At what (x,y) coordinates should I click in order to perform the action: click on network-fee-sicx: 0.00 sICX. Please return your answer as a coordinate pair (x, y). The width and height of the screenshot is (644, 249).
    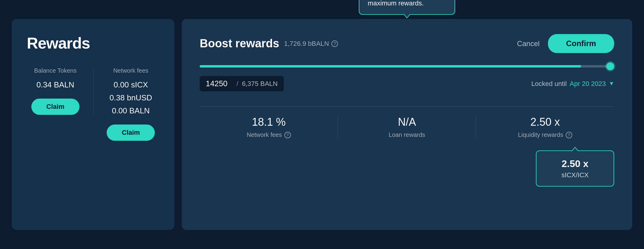
    Looking at the image, I should click on (131, 85).